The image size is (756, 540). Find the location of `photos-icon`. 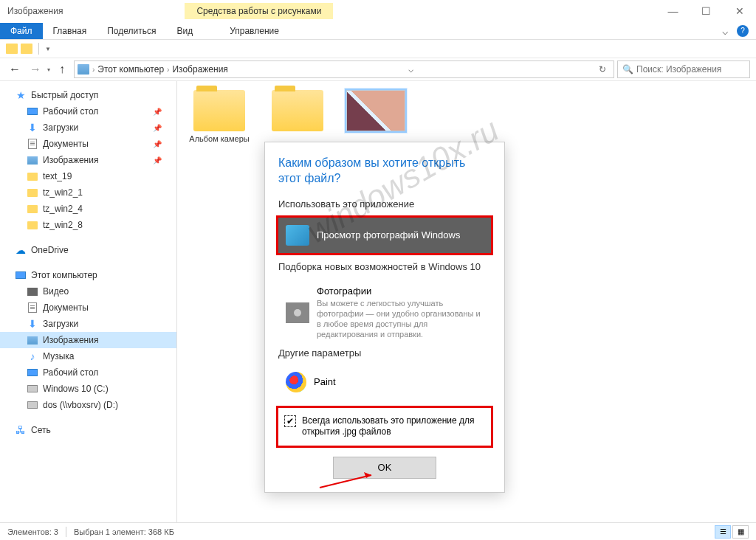

photos-icon is located at coordinates (298, 313).